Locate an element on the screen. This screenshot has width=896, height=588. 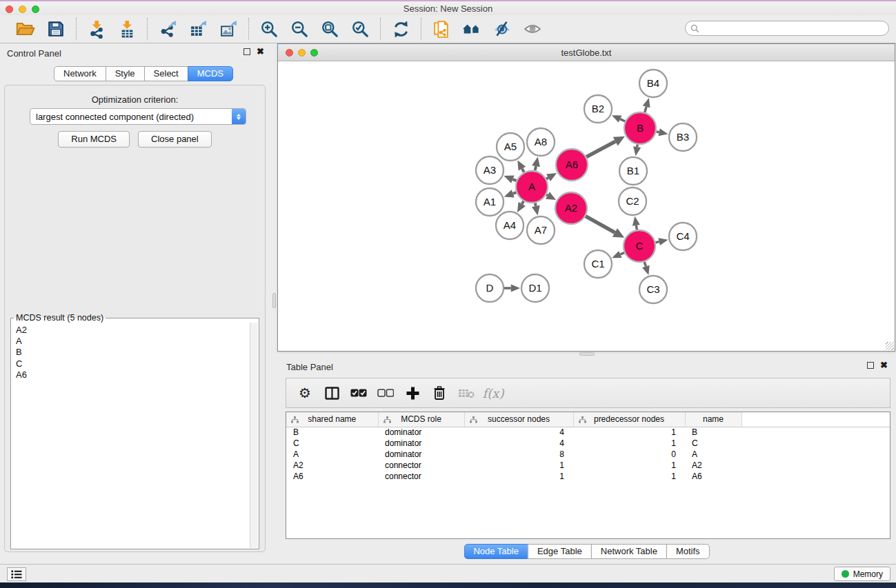
result-item: A is located at coordinates (132, 341).